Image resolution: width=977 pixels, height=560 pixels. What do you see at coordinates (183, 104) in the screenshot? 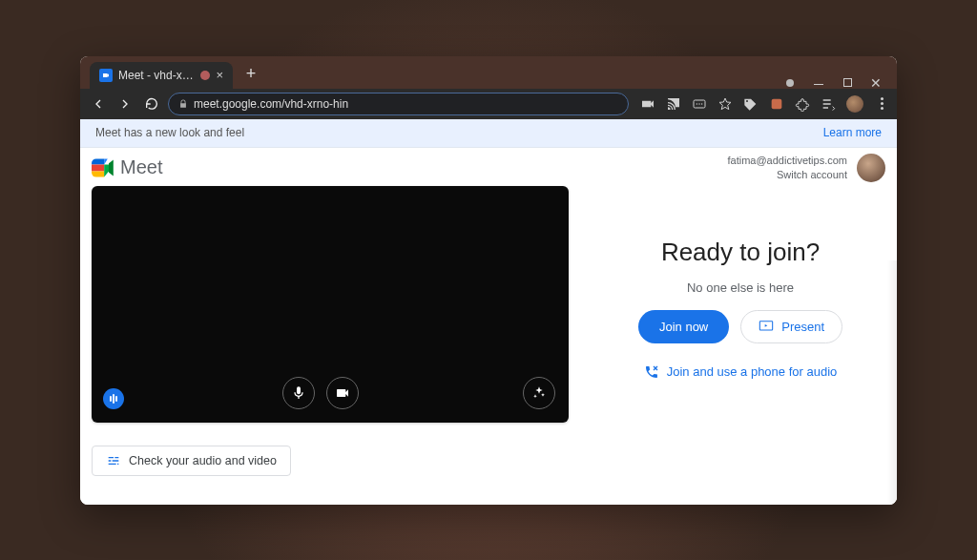
I see `lock-icon` at bounding box center [183, 104].